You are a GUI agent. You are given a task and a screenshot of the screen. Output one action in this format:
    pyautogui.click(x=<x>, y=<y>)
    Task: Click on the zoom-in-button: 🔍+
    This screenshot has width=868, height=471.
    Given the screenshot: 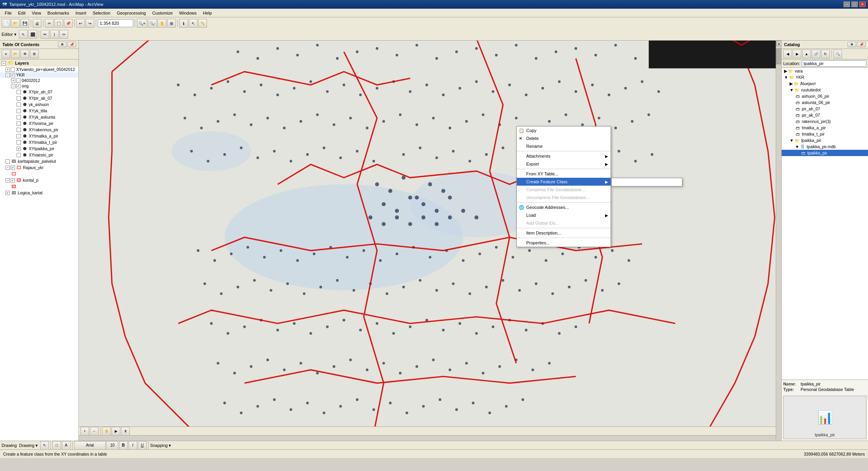 What is the action you would take?
    pyautogui.click(x=142, y=23)
    